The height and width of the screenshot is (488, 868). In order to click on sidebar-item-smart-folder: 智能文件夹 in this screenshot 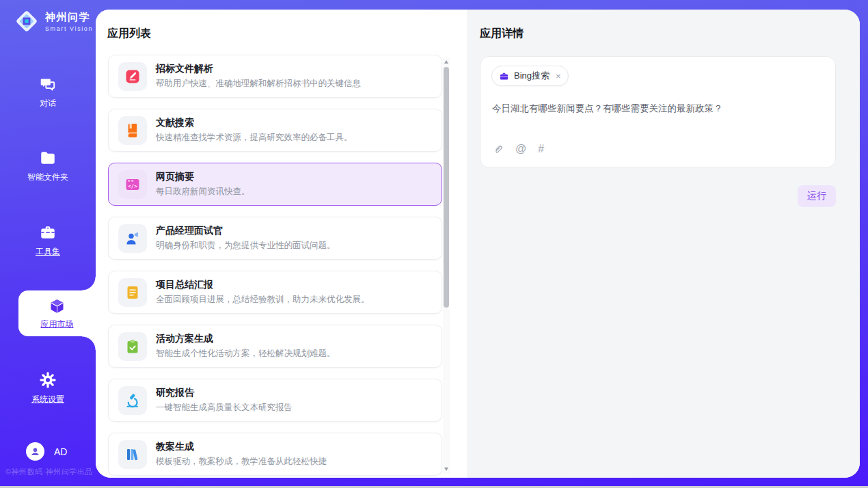, I will do `click(48, 166)`.